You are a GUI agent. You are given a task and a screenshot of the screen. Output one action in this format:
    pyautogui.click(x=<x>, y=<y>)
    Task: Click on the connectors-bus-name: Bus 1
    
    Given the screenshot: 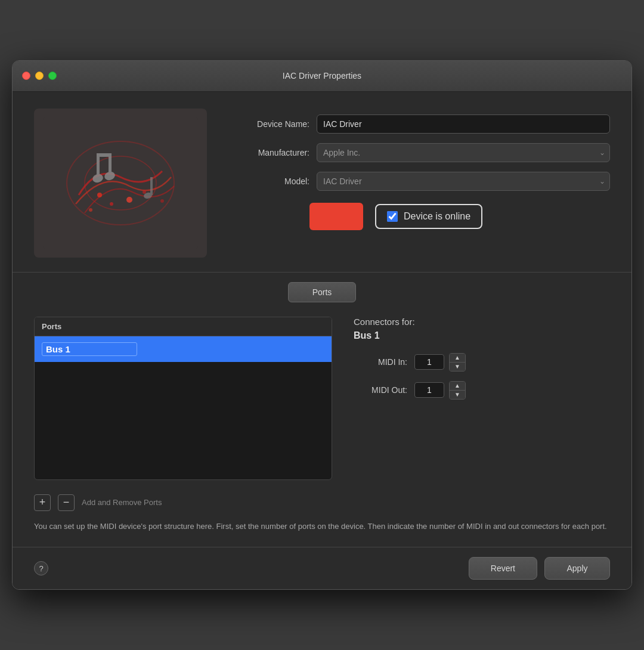 What is the action you would take?
    pyautogui.click(x=482, y=336)
    